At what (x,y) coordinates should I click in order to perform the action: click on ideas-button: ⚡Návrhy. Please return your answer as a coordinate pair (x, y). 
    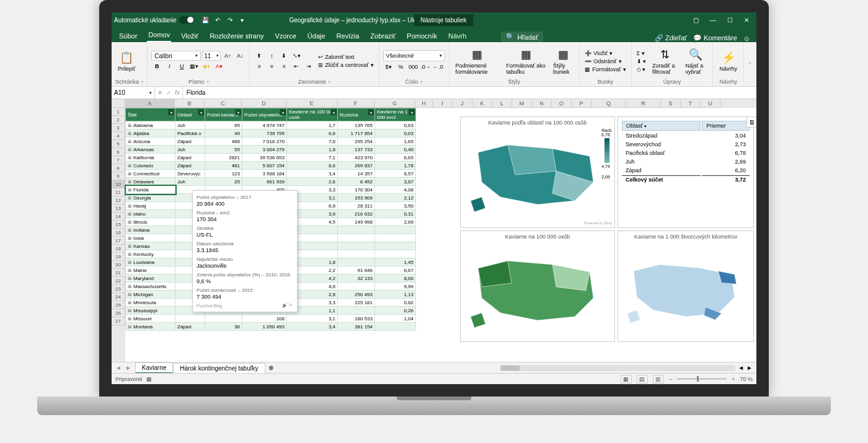
    Looking at the image, I should click on (728, 61).